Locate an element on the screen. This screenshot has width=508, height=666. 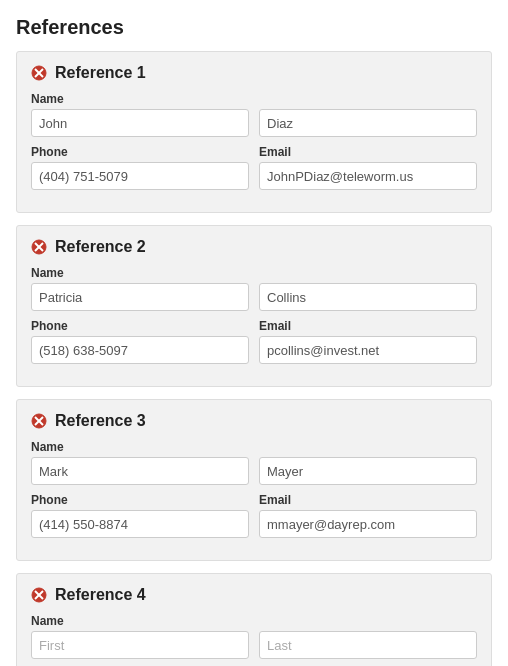
last-name-group-4: Name is located at coordinates (368, 636).